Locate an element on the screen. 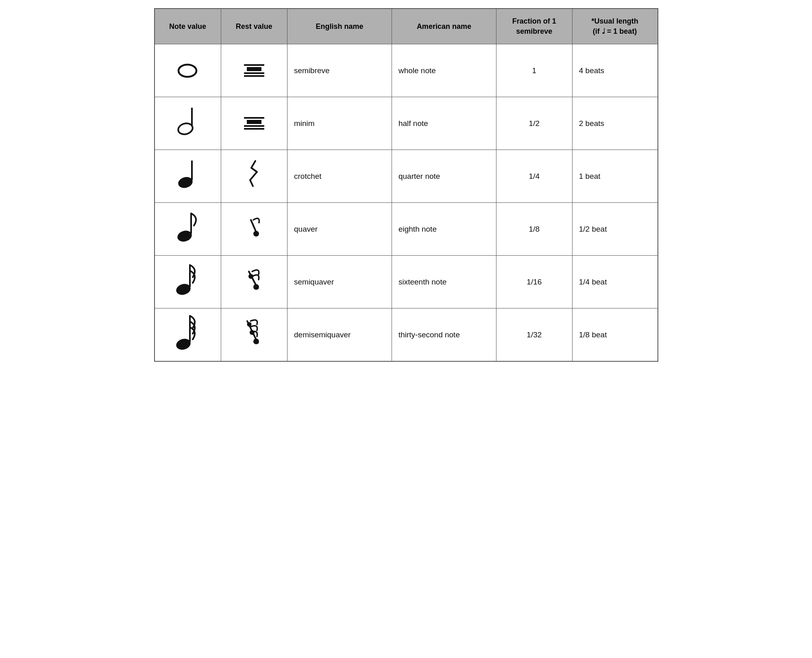 The width and height of the screenshot is (812, 658). fraction-crotchet: 1/4 is located at coordinates (534, 176).